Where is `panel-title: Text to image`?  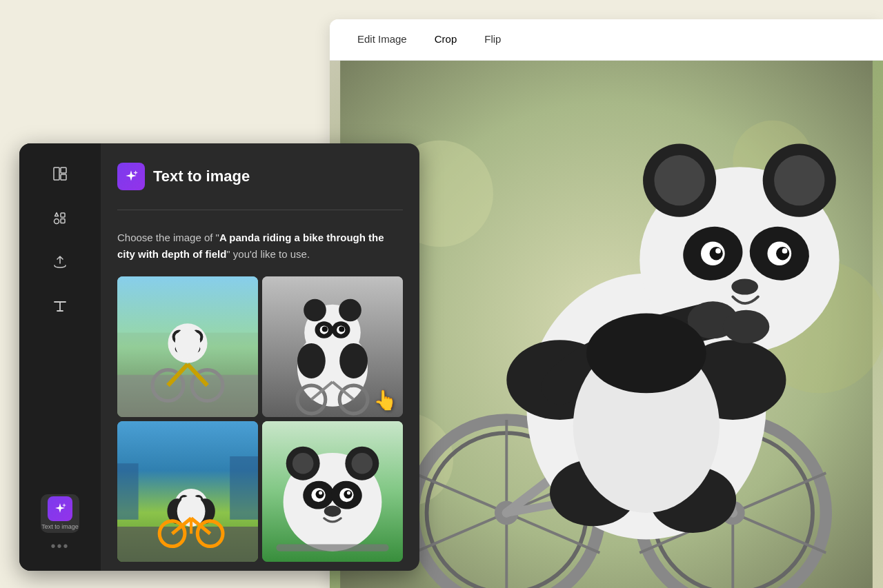
panel-title: Text to image is located at coordinates (201, 176).